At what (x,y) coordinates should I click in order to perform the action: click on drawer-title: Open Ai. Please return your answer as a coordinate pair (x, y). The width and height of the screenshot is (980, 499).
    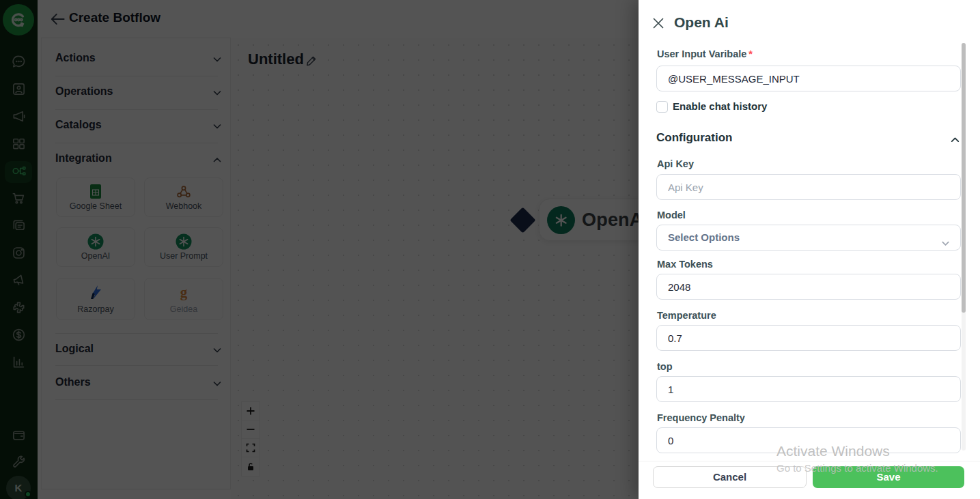
    Looking at the image, I should click on (701, 23).